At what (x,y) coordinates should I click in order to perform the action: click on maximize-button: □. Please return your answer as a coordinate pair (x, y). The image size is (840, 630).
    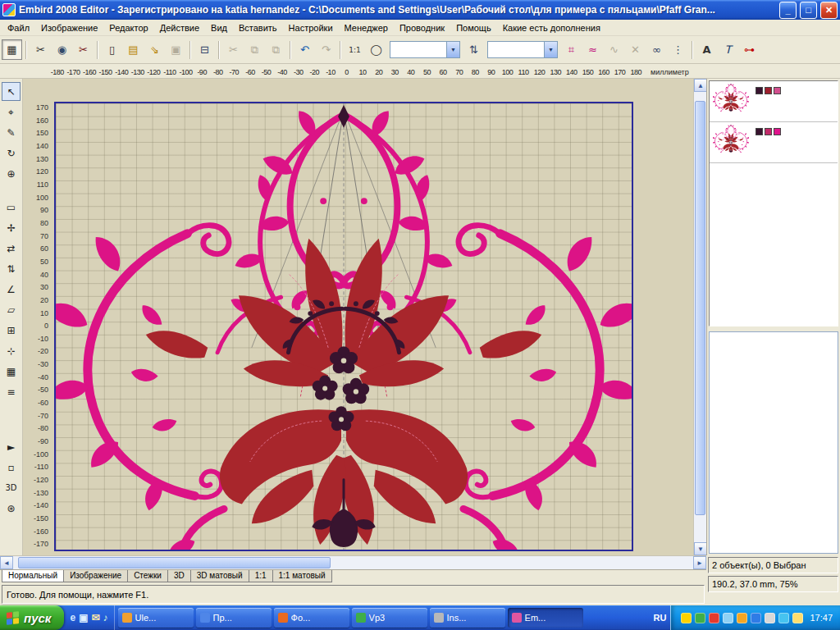
    Looking at the image, I should click on (809, 10).